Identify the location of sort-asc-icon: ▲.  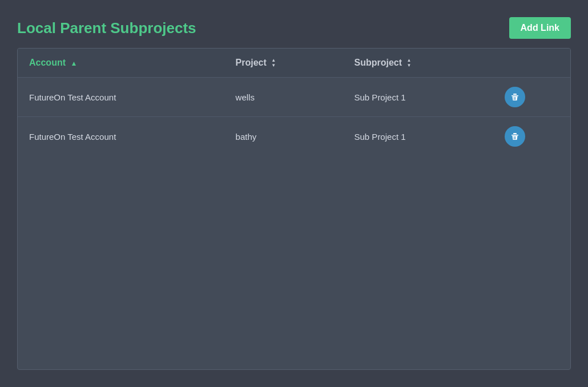
(74, 63).